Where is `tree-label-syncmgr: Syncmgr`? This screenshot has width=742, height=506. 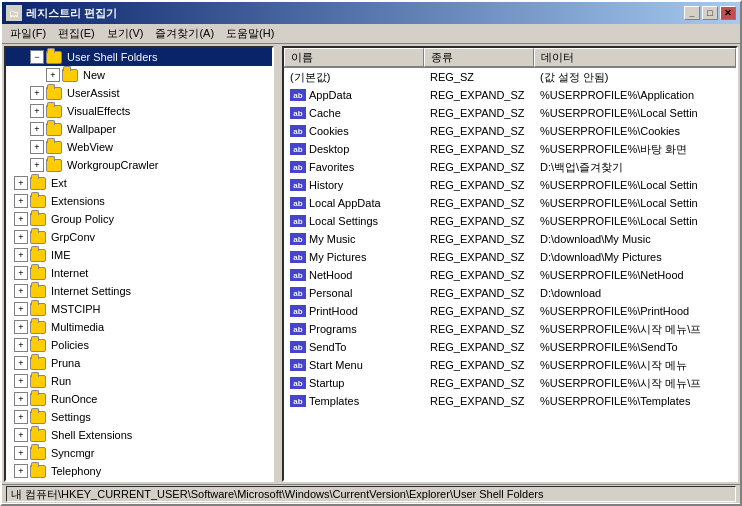 tree-label-syncmgr: Syncmgr is located at coordinates (72, 453).